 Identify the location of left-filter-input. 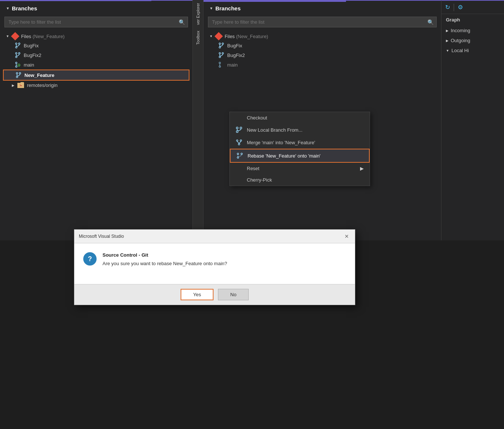
(96, 22).